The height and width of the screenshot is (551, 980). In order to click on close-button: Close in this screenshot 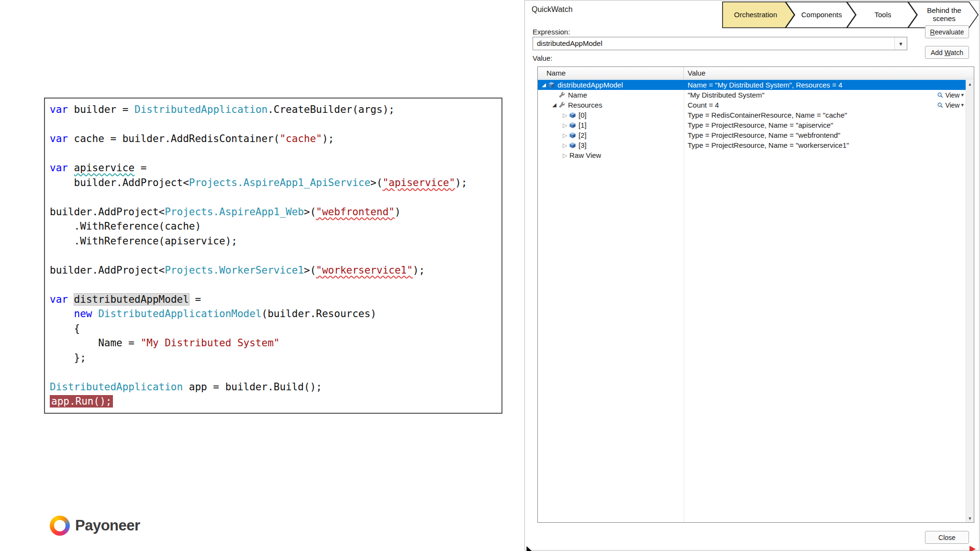, I will do `click(947, 538)`.